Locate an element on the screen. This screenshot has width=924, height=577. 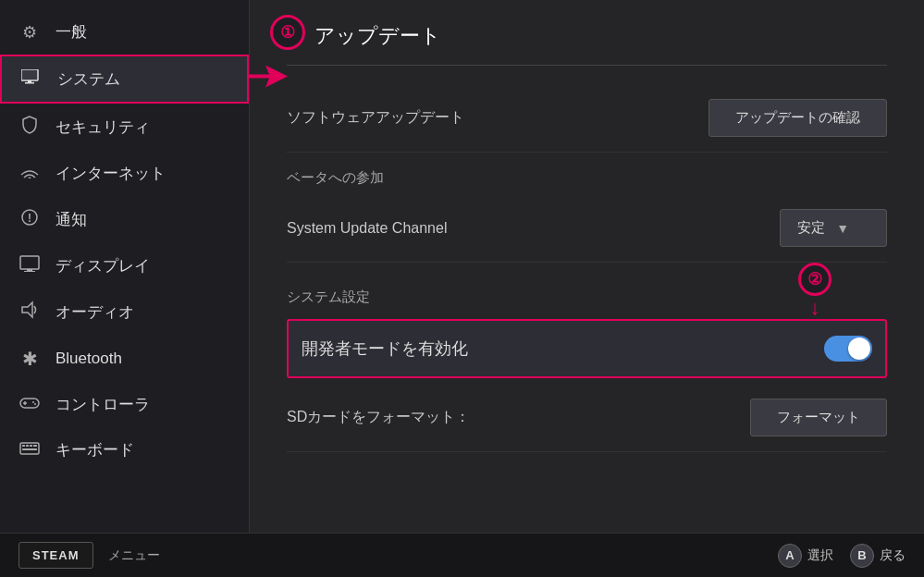
sidebar-label-notifications: 通知 is located at coordinates (71, 220).